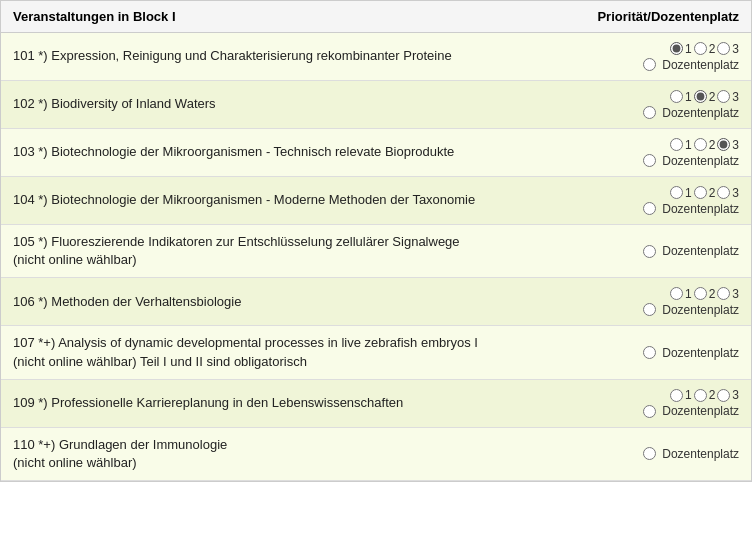  I want to click on course-label: 102 *) Biodiversity of Inland Waters, so click(296, 104).